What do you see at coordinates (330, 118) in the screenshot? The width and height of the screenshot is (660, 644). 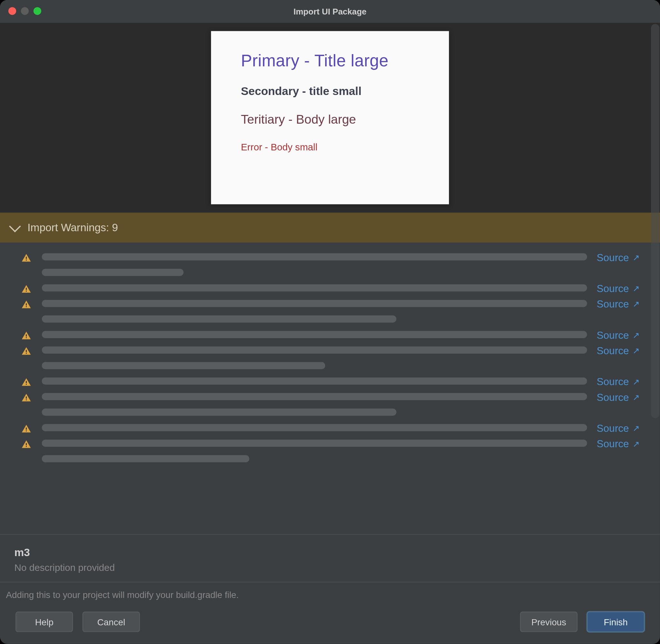 I see `preview-card: Primary - Title large Secondary - title …` at bounding box center [330, 118].